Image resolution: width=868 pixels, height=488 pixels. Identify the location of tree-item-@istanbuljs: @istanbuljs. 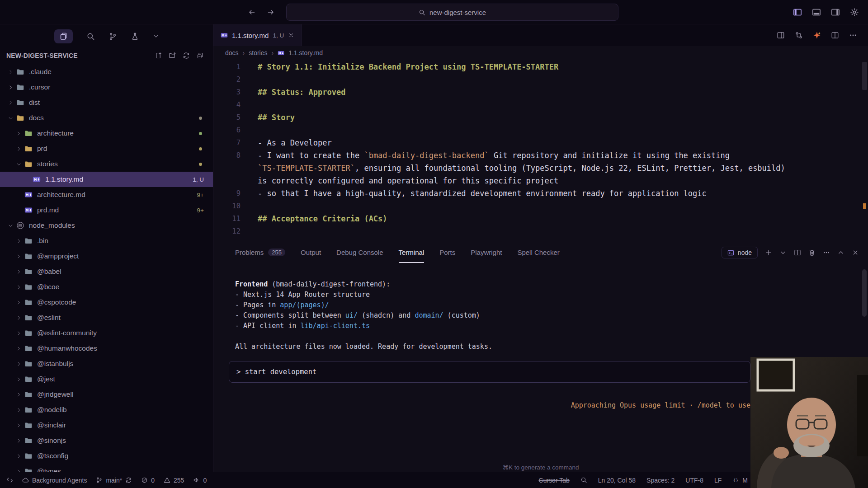
(107, 364).